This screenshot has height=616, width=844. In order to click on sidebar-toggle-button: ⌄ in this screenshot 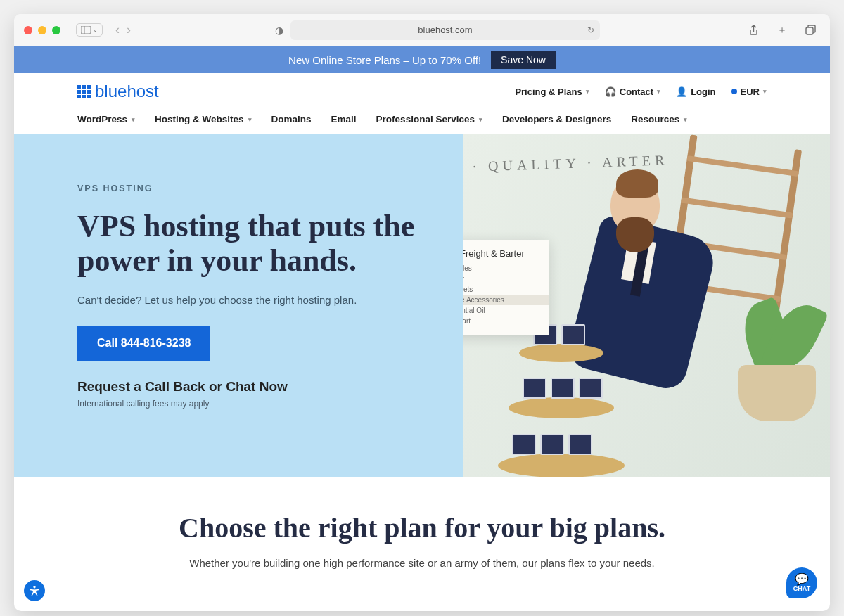, I will do `click(89, 30)`.